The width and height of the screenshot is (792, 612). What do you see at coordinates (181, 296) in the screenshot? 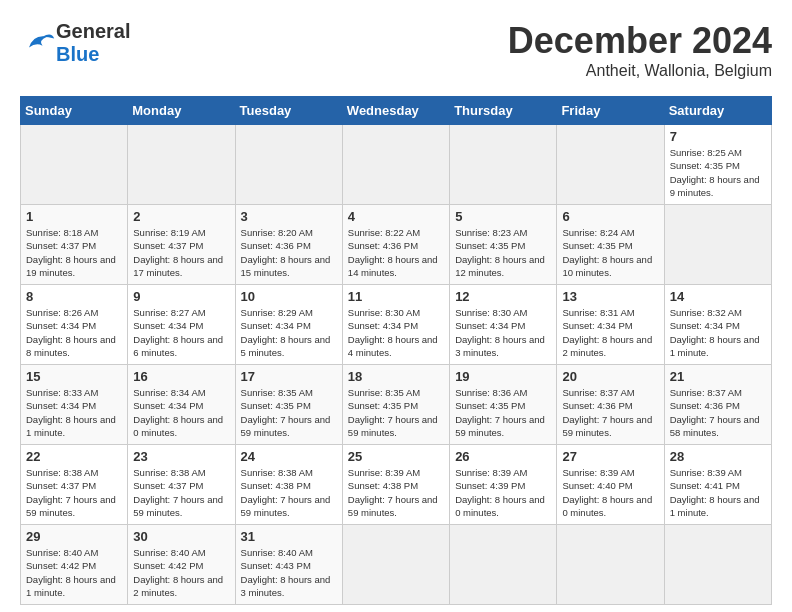
I see `day-number: 9` at bounding box center [181, 296].